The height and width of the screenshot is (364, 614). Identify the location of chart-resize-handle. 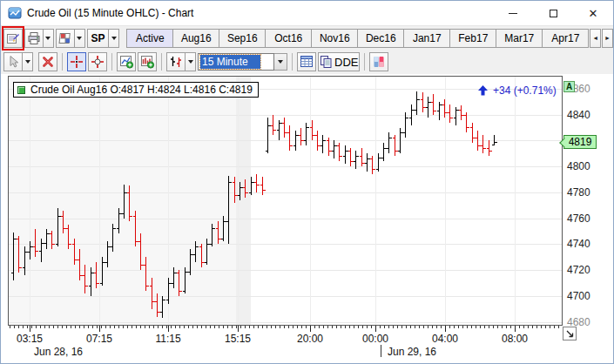
(570, 334).